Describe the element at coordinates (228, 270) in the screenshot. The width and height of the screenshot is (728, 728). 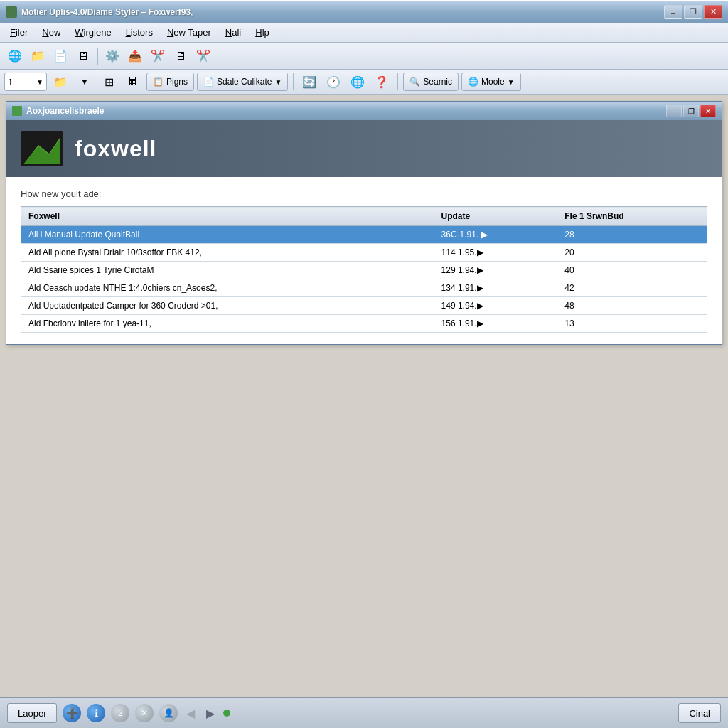
I see `row-name: Ald Ssarie spices 1 Tyrie CirotaM` at that location.